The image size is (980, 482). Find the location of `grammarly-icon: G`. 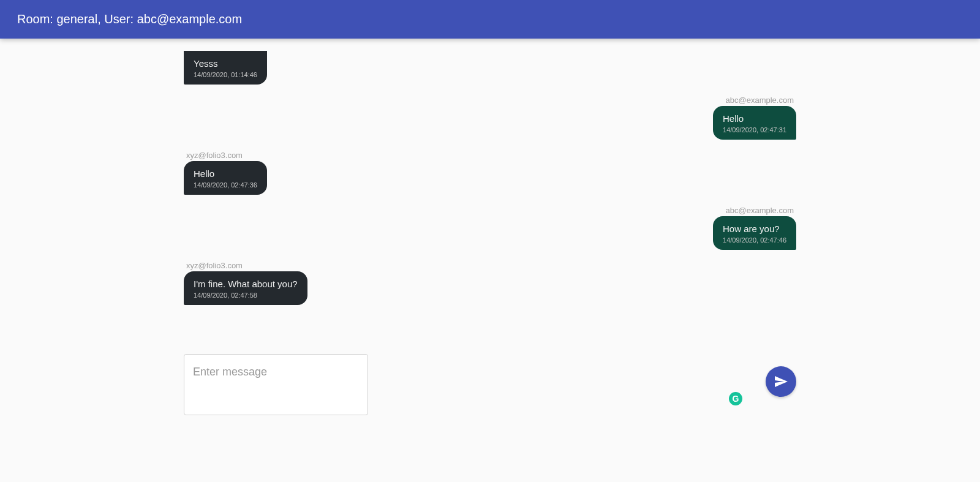

grammarly-icon: G is located at coordinates (736, 399).